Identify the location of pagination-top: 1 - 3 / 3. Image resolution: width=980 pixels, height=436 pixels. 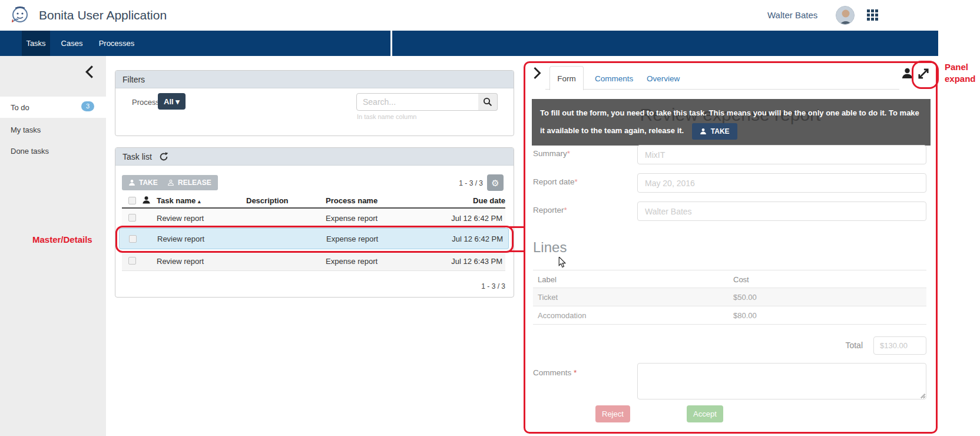
(458, 183).